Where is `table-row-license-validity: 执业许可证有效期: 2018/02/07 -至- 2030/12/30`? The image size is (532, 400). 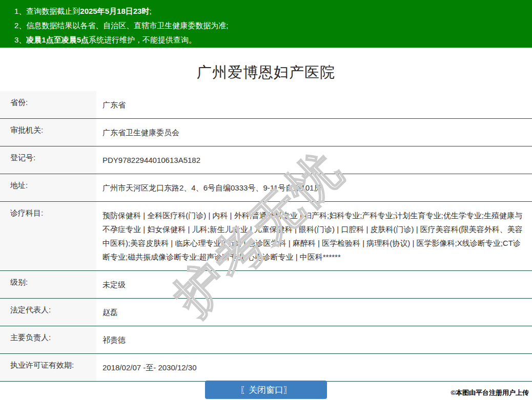
table-row-license-validity: 执业许可证有效期: 2018/02/07 -至- 2030/12/30 is located at coordinates (266, 368).